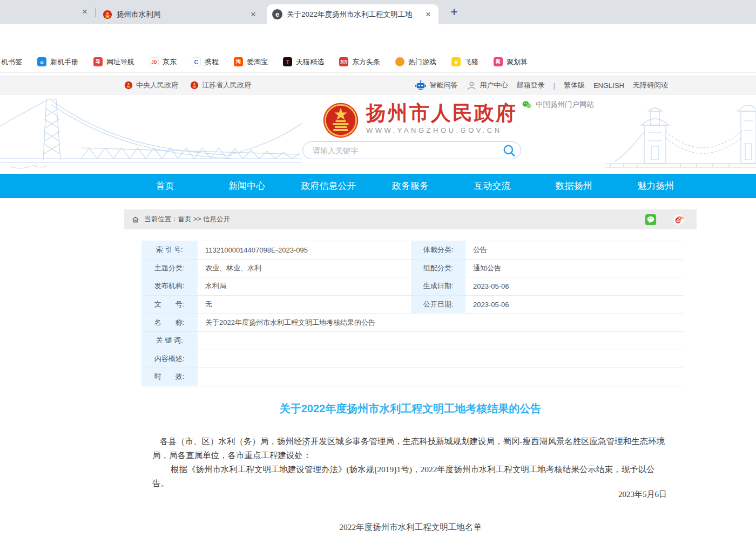 This screenshot has height=538, width=756. I want to click on user-icon, so click(472, 85).